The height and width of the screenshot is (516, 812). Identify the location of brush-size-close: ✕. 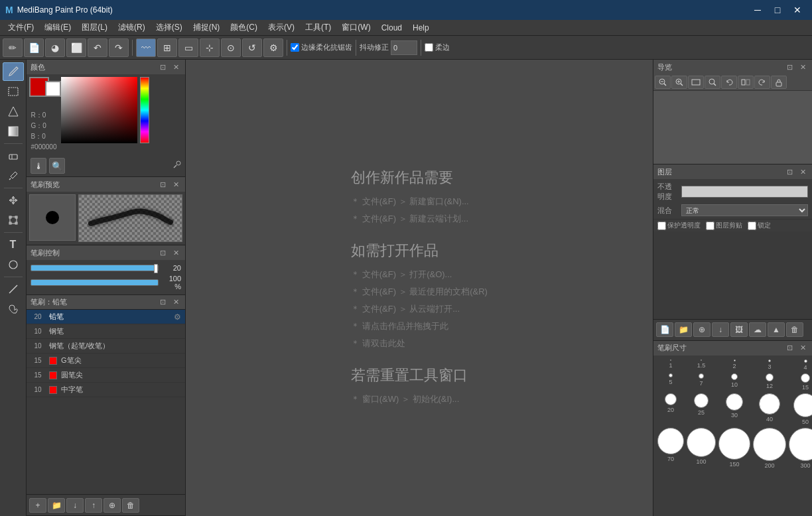
(803, 348).